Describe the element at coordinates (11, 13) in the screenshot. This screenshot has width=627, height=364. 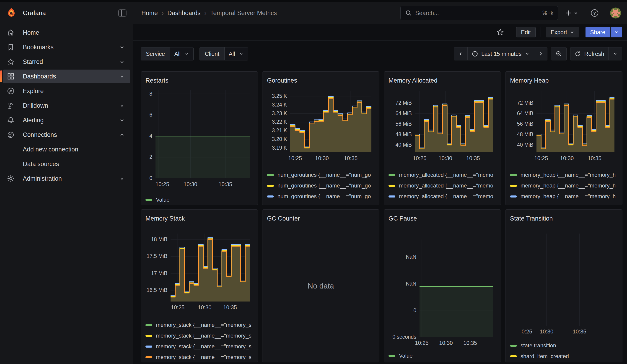
I see `grafana-logo` at that location.